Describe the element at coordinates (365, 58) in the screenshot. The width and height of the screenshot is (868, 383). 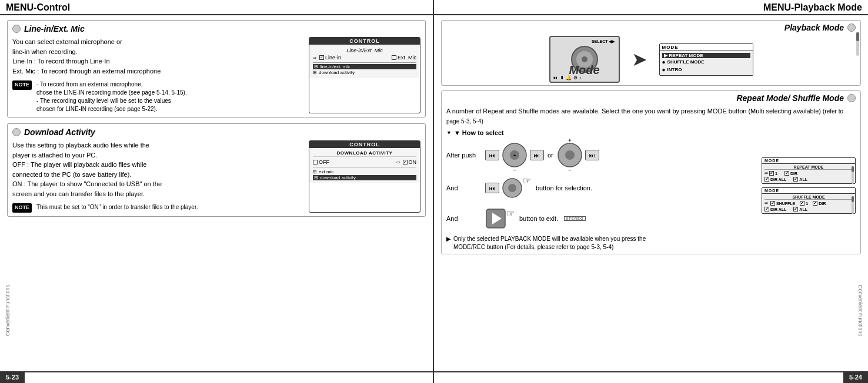
I see `control-options-row: ⇨ Line-in Ext. Mic` at that location.